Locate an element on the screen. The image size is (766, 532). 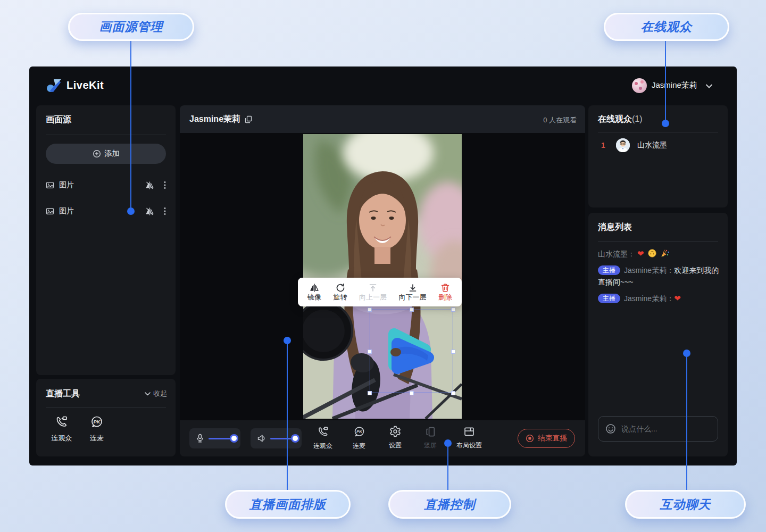
sources-panel: 画面源 添加 图片 is located at coordinates (106, 240).